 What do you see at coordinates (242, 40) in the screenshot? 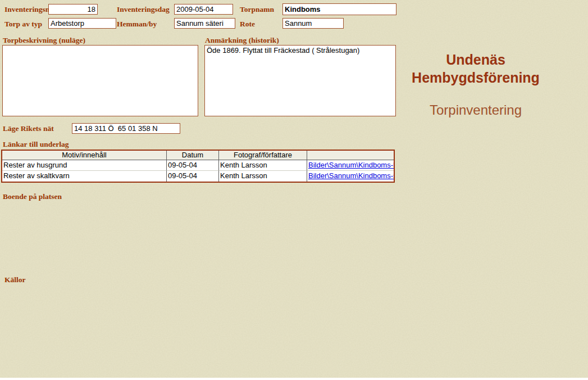
I see `anmarkning-label: Anmärkning (historik)` at bounding box center [242, 40].